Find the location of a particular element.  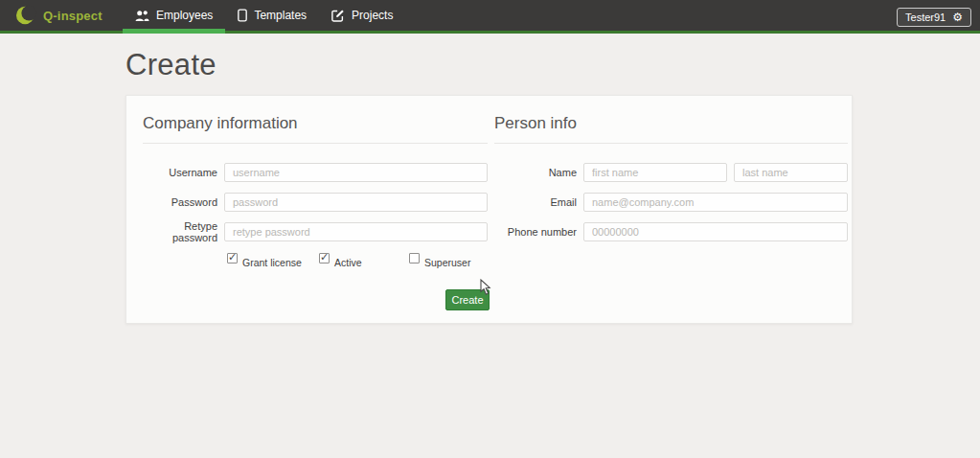

name-row: Name is located at coordinates (671, 172).